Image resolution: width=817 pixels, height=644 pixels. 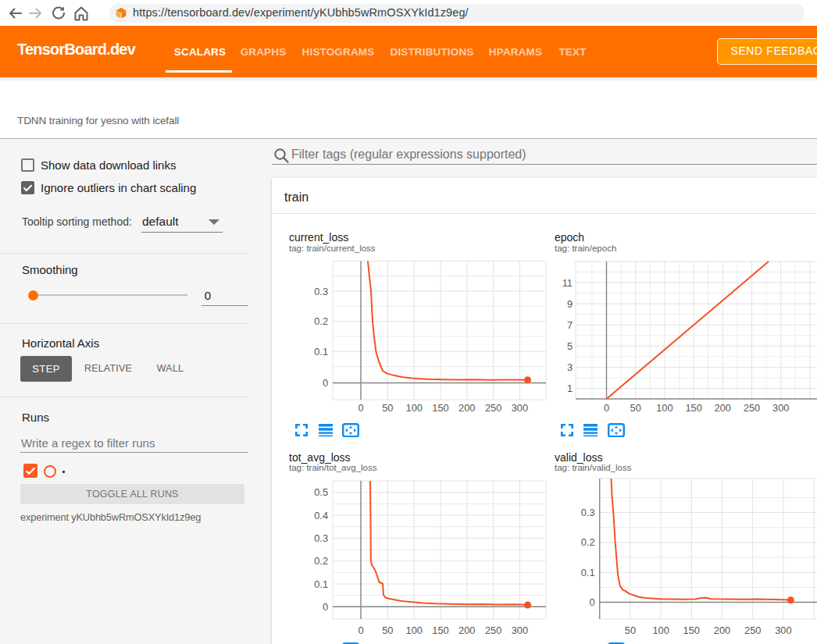 I want to click on svg-text: 0.5, so click(x=321, y=492).